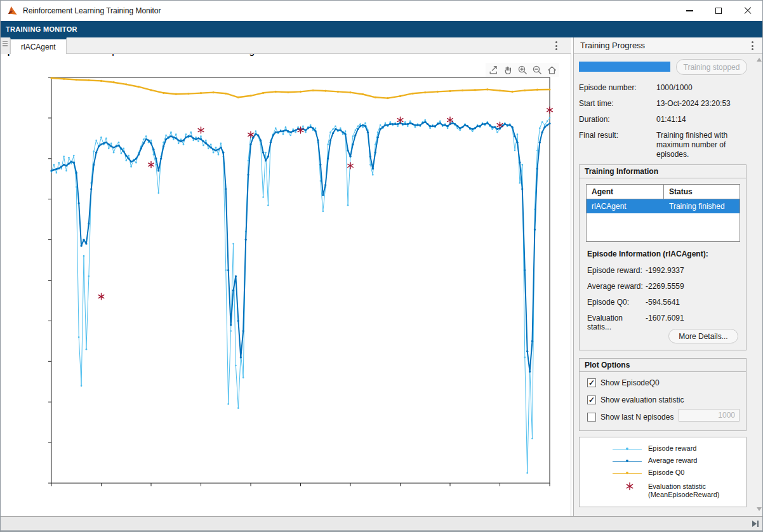 The image size is (763, 532). What do you see at coordinates (552, 70) in the screenshot?
I see `home-icon` at bounding box center [552, 70].